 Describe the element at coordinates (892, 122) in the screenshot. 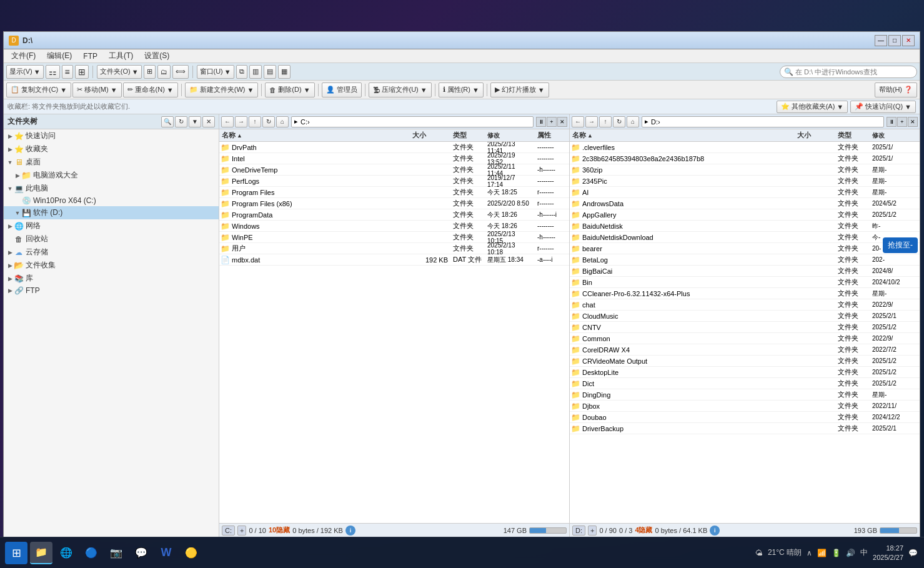

I see `panel-d-pause-btn: ⏸` at that location.